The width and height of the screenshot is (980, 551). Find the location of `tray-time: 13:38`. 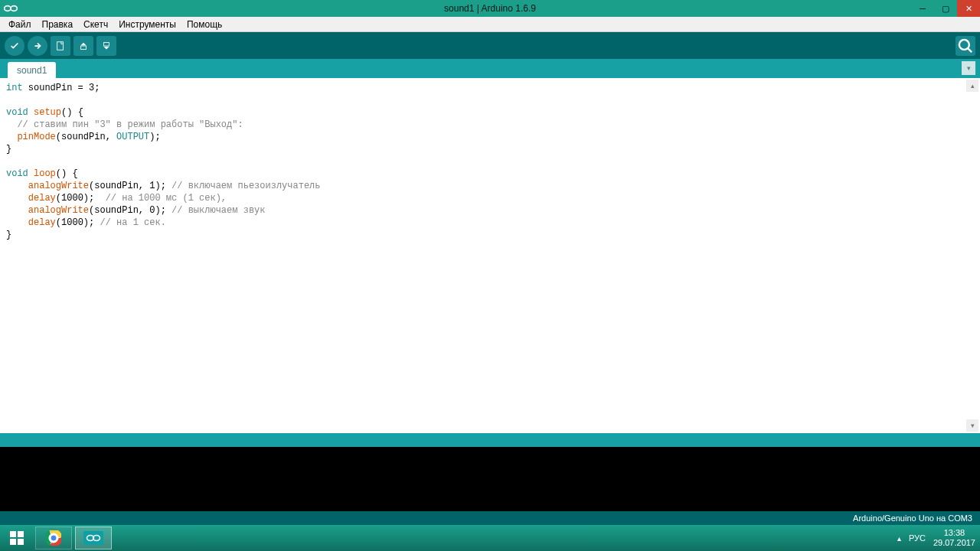

tray-time: 13:38 is located at coordinates (954, 533).